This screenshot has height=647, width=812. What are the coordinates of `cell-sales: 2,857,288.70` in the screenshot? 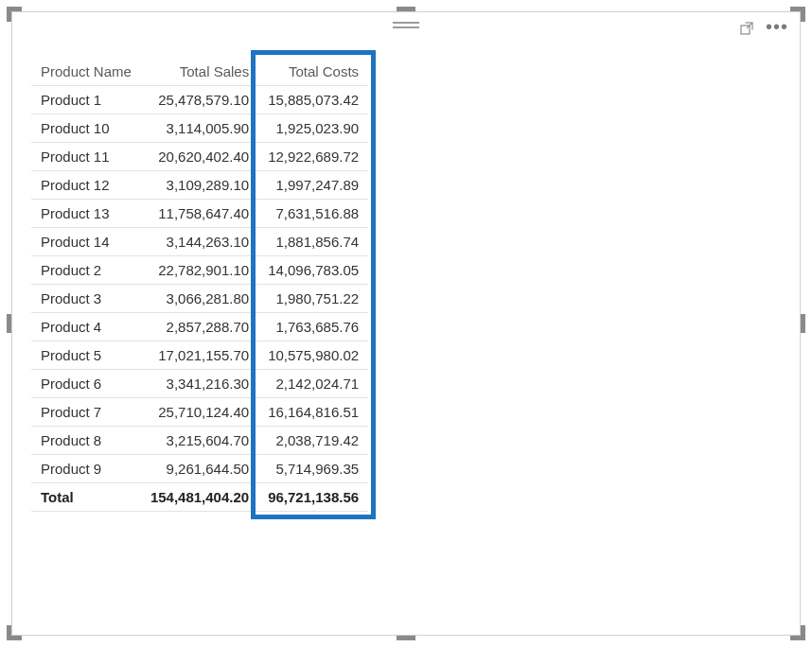 It's located at (200, 327).